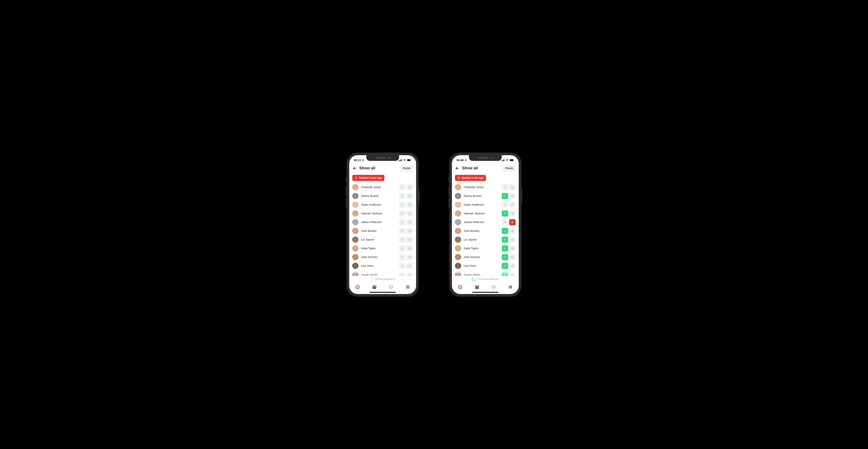  Describe the element at coordinates (473, 279) in the screenshot. I see `progress-ring-icon` at that location.